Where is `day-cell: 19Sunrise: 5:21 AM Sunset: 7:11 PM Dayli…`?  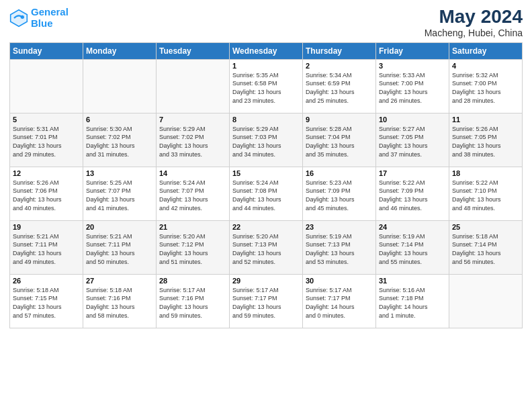 day-cell: 19Sunrise: 5:21 AM Sunset: 7:11 PM Dayli… is located at coordinates (47, 247).